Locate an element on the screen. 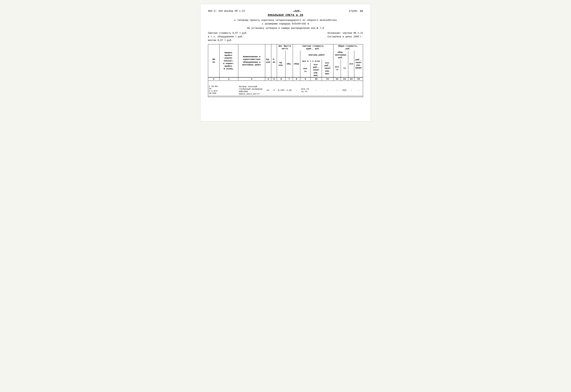  col-header-mount-vse-all: всего is located at coordinates (305, 70).